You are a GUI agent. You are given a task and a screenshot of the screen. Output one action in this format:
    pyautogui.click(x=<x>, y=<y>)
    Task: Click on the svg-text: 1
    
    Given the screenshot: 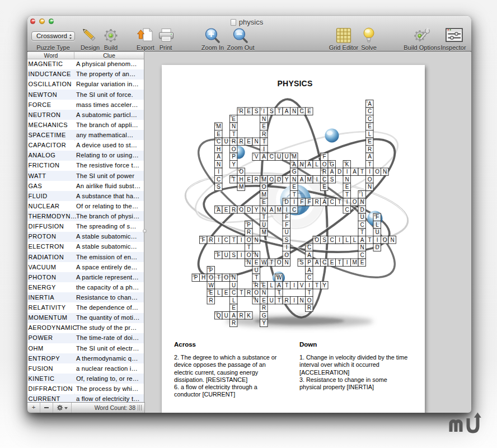 What is the action you would take?
    pyautogui.click(x=367, y=102)
    